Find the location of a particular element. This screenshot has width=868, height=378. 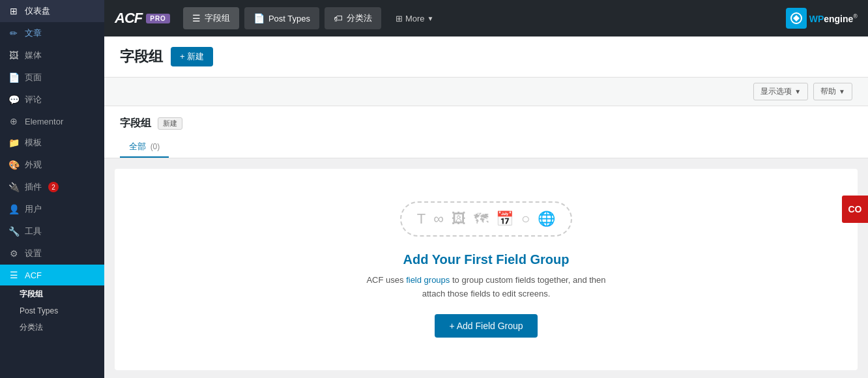

templates-icon: 📁 is located at coordinates (14, 143).